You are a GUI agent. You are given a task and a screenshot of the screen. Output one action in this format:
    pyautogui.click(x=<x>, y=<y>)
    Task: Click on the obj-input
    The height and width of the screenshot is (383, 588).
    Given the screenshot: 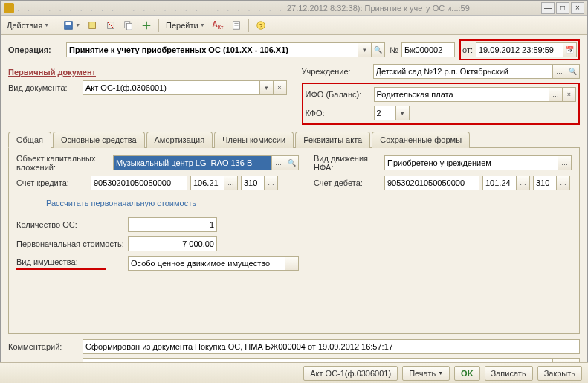 What is the action you would take?
    pyautogui.click(x=193, y=163)
    